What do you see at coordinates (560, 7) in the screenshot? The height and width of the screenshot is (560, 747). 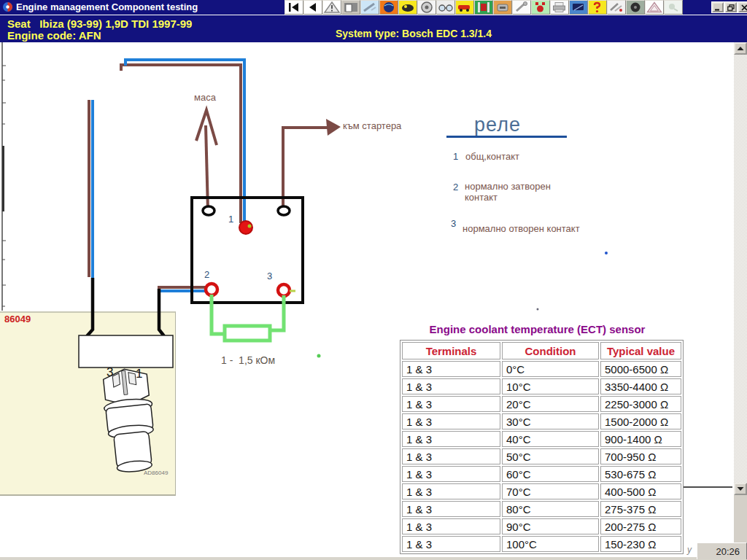 I see `toolbar-print-icon` at bounding box center [560, 7].